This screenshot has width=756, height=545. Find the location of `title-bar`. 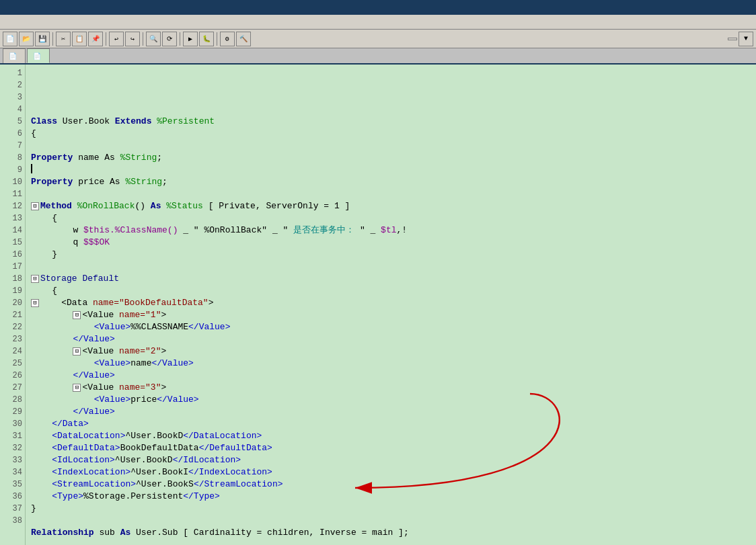

title-bar is located at coordinates (378, 7).